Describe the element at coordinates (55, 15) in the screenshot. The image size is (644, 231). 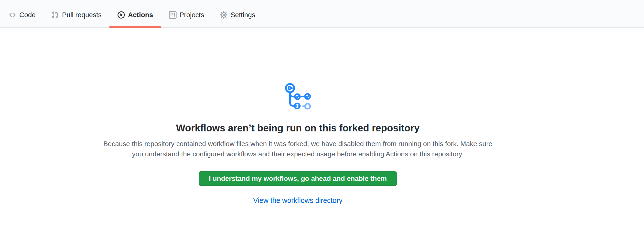
I see `git-pull-request-icon` at that location.